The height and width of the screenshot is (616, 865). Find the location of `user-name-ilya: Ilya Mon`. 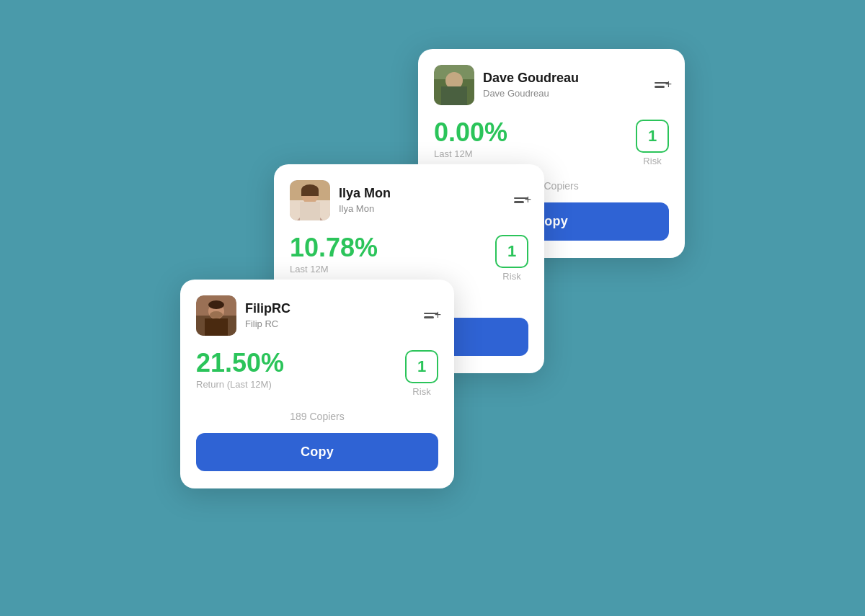

user-name-ilya: Ilya Mon is located at coordinates (365, 194).